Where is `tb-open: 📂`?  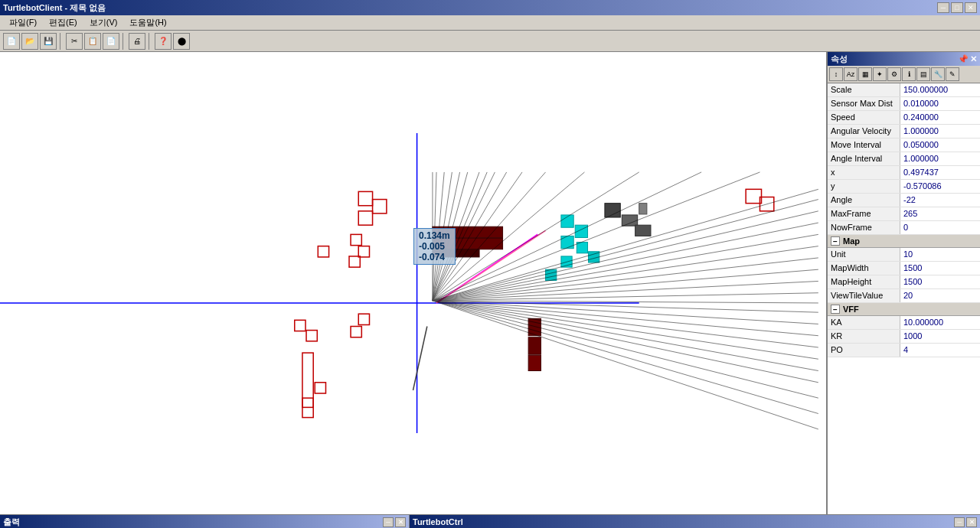 tb-open: 📂 is located at coordinates (30, 41).